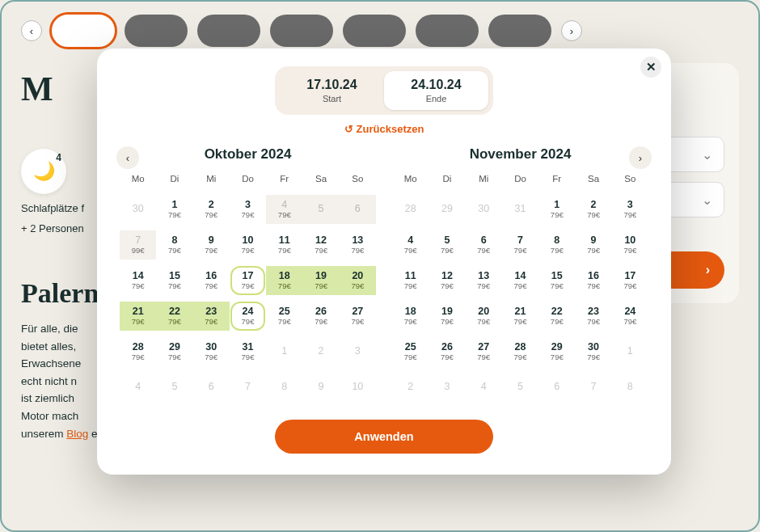 This screenshot has width=760, height=532. What do you see at coordinates (285, 387) in the screenshot?
I see `day-number: 8` at bounding box center [285, 387].